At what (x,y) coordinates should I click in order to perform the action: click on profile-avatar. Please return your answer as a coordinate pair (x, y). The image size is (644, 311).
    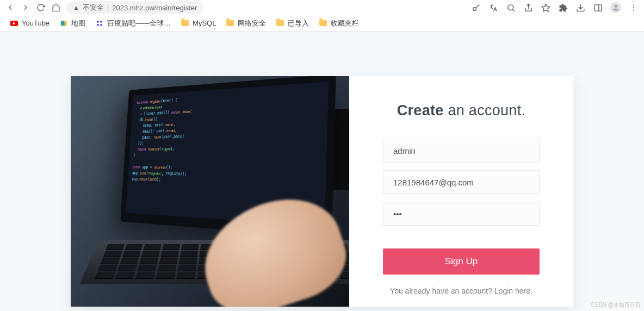
    Looking at the image, I should click on (616, 8).